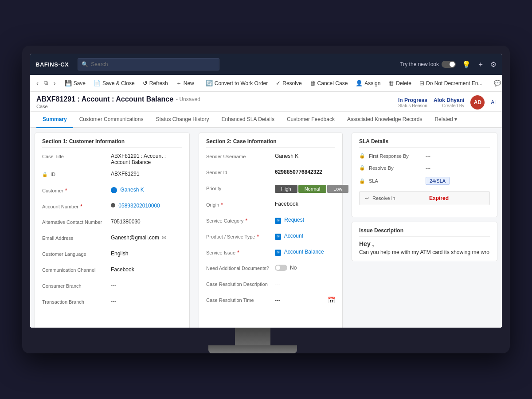 The height and width of the screenshot is (399, 532). What do you see at coordinates (338, 189) in the screenshot?
I see `priority-low-button: Low` at bounding box center [338, 189].